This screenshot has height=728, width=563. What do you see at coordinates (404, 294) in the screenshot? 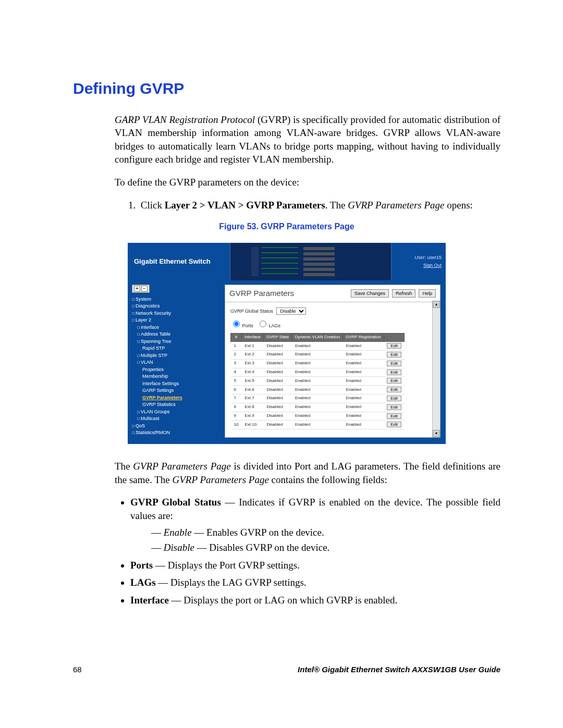
I see `refresh-button: Refresh` at bounding box center [404, 294].